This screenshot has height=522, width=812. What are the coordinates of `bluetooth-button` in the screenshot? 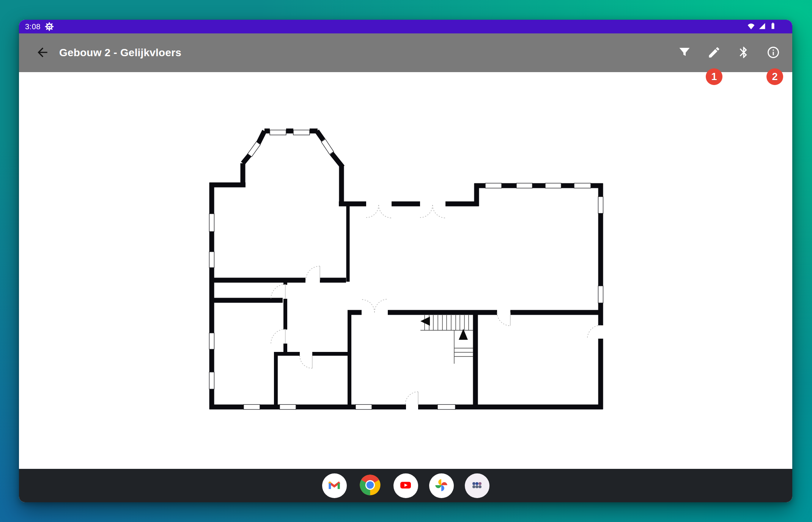 It's located at (744, 53).